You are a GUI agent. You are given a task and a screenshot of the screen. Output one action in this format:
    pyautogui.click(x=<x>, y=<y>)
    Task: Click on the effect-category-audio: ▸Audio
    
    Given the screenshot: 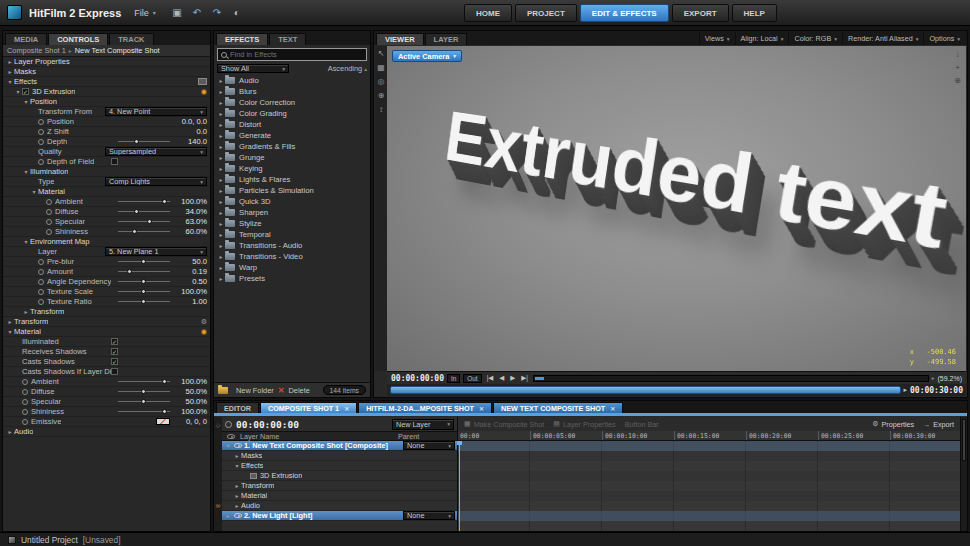 What is the action you would take?
    pyautogui.click(x=292, y=80)
    